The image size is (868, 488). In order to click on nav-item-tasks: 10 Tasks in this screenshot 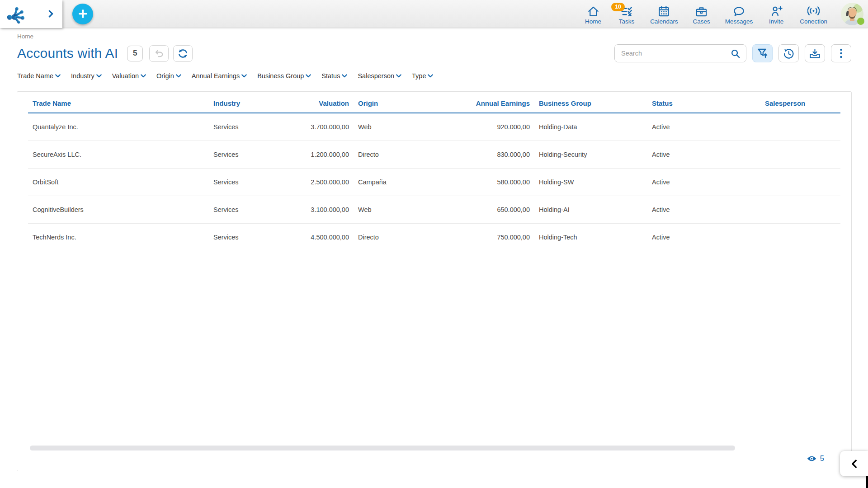, I will do `click(627, 14)`.